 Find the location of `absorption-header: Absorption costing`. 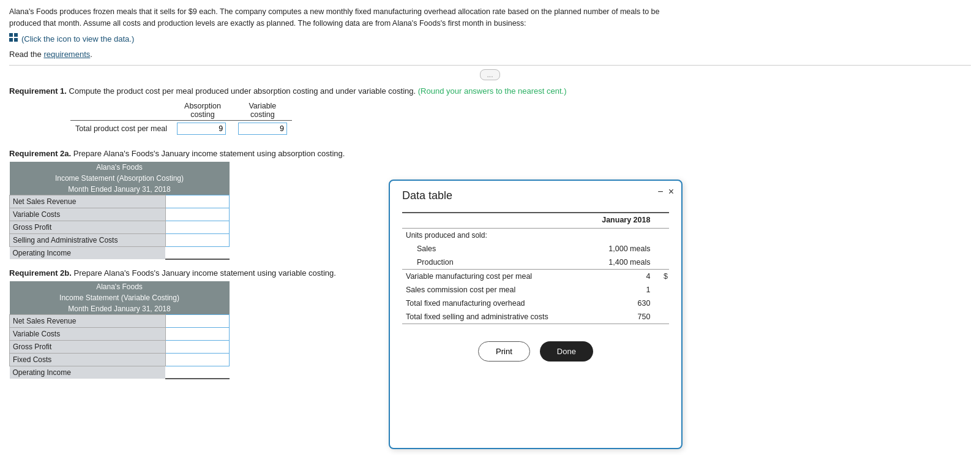

absorption-header: Absorption costing is located at coordinates (203, 110).